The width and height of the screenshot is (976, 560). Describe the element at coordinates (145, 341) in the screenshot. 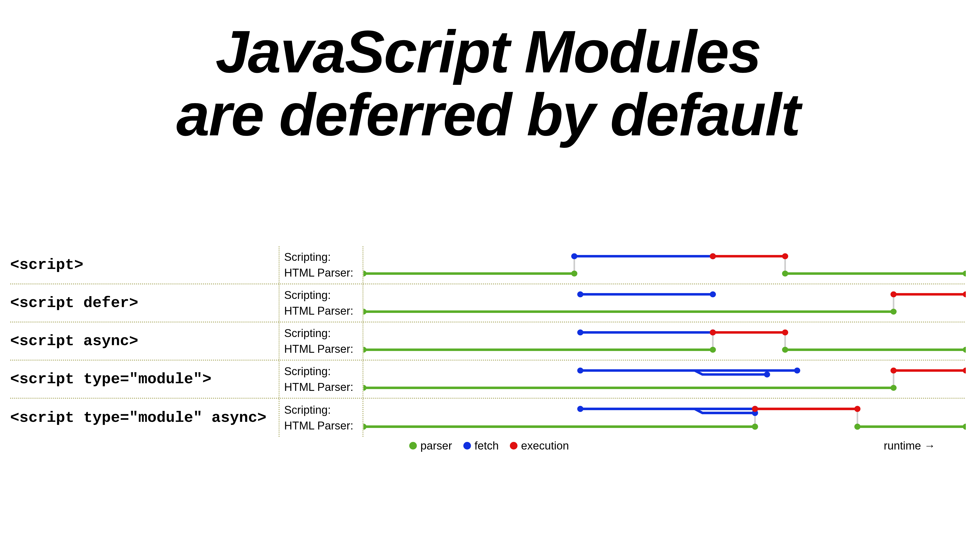

I see `script-tag-label: <script async>` at that location.